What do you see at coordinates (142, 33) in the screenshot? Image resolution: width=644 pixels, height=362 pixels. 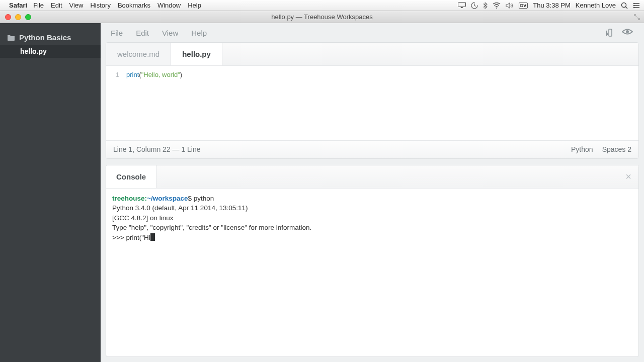 I see `editor-menu-edit: Edit` at bounding box center [142, 33].